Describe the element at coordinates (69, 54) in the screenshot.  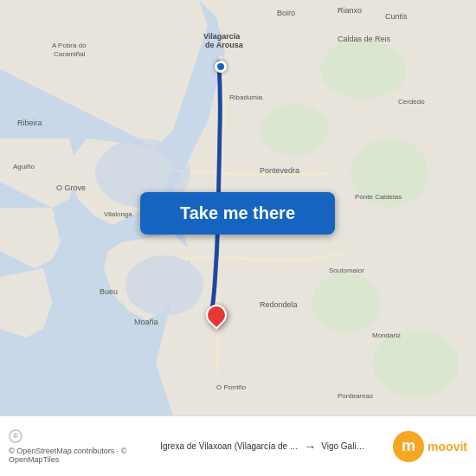
I see `svg-text: Caramiñal` at that location.